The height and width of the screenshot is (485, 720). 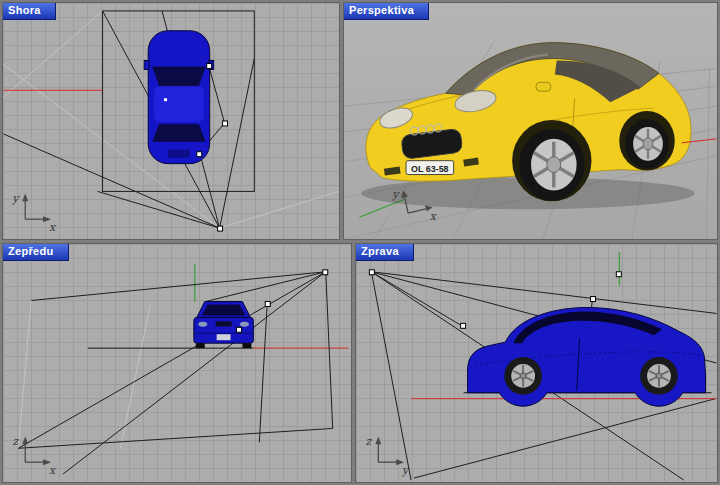 What do you see at coordinates (178, 98) in the screenshot?
I see `car-top-view` at bounding box center [178, 98].